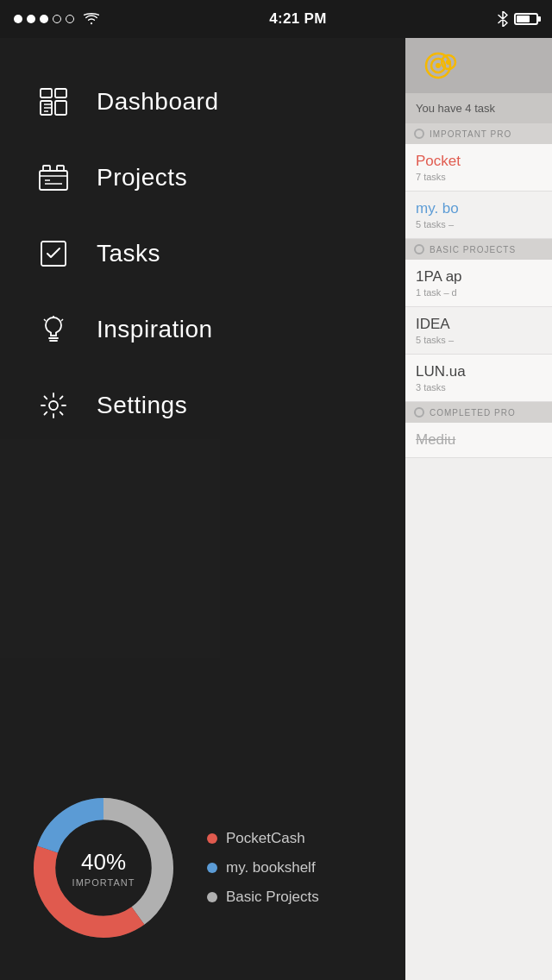  What do you see at coordinates (479, 440) in the screenshot?
I see `project-medium: Mediu` at bounding box center [479, 440].